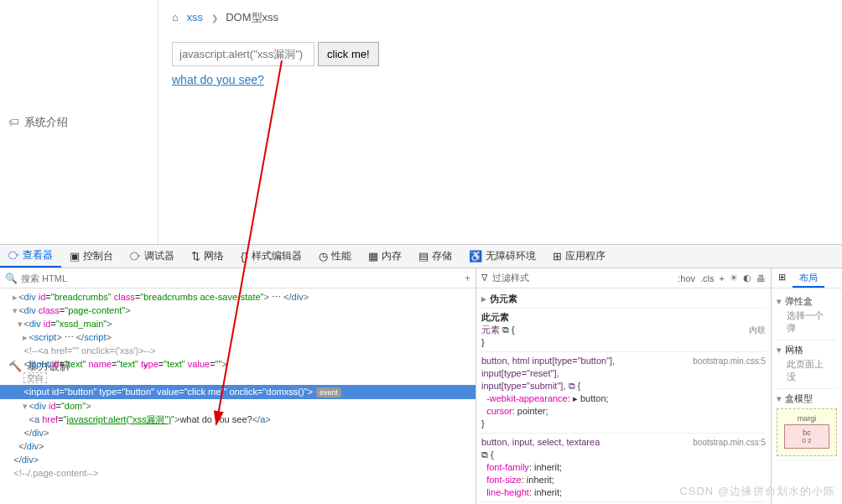 The image size is (842, 504). I want to click on result-link: what do you see?, so click(218, 80).